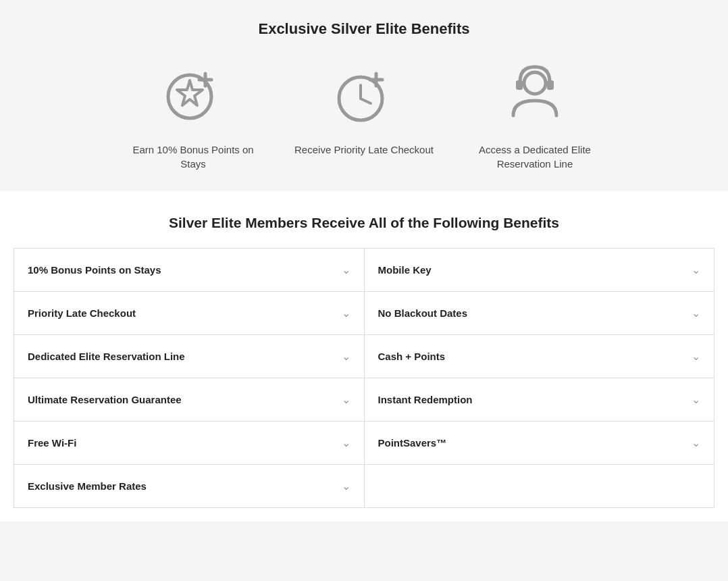 The image size is (728, 581). Describe the element at coordinates (425, 400) in the screenshot. I see `benefit-label-instant-redemption: Instant Redemption` at that location.